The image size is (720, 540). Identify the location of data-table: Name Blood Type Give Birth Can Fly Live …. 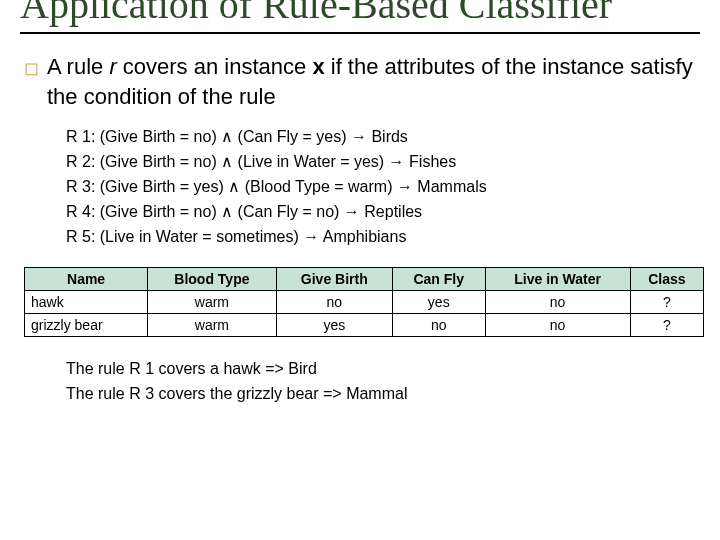
(364, 302).